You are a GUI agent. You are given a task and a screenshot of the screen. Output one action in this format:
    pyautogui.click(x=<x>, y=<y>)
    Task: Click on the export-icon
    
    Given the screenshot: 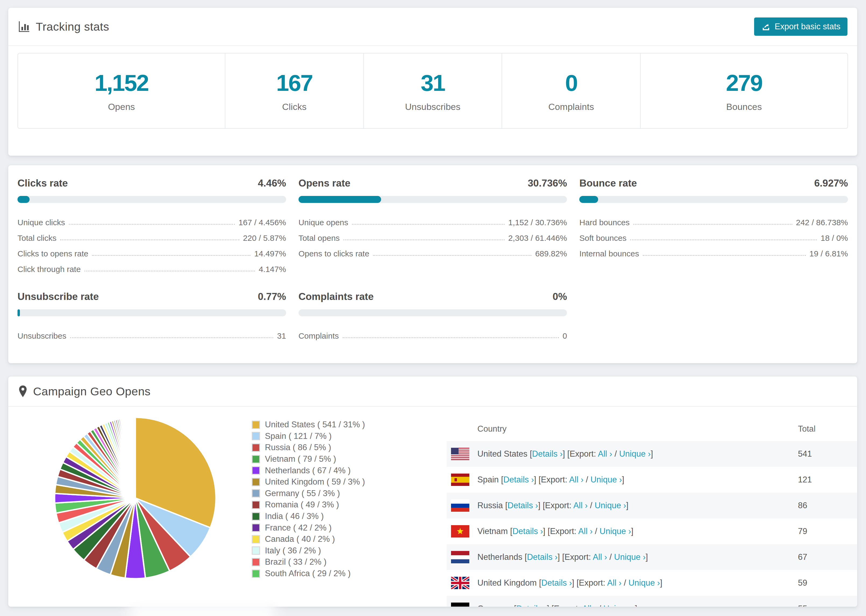 What is the action you would take?
    pyautogui.click(x=766, y=27)
    